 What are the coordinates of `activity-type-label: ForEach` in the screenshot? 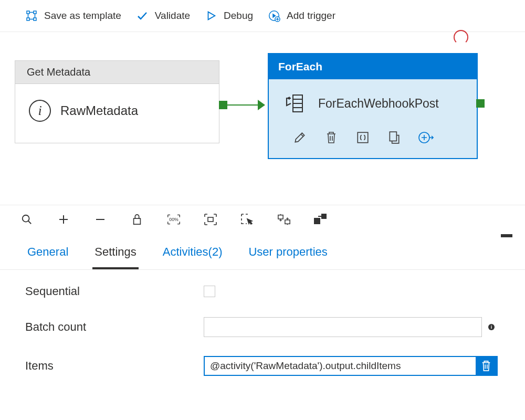 It's located at (373, 67).